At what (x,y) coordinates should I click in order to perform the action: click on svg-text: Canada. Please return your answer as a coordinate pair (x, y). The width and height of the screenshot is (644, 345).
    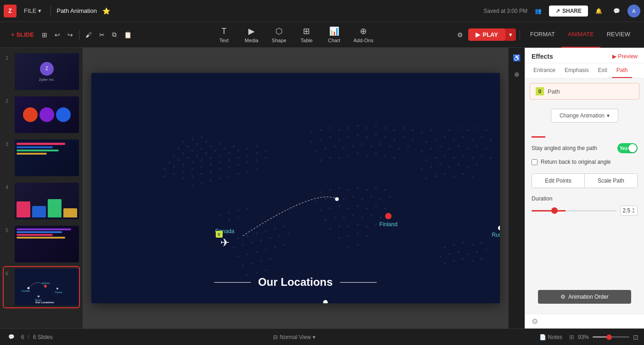
    Looking at the image, I should click on (26, 291).